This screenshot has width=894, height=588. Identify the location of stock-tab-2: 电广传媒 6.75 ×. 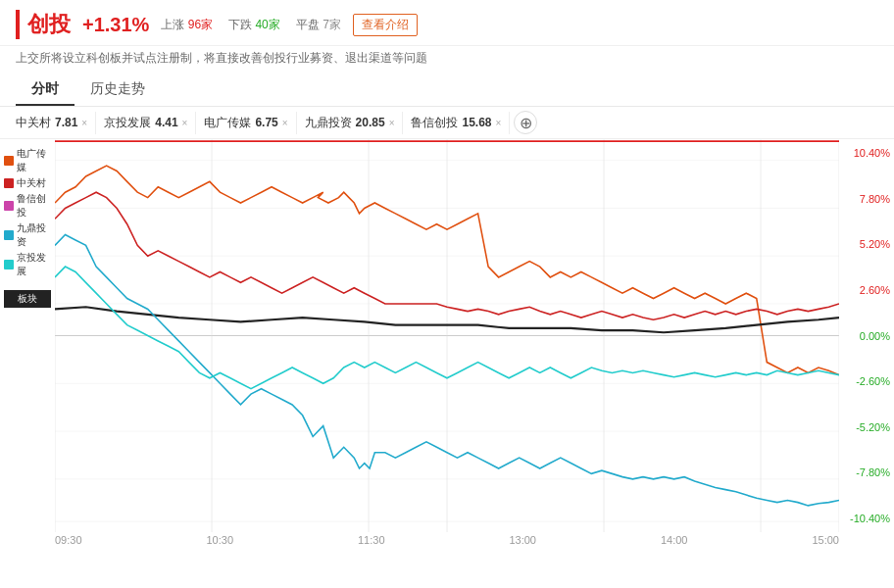
(246, 123).